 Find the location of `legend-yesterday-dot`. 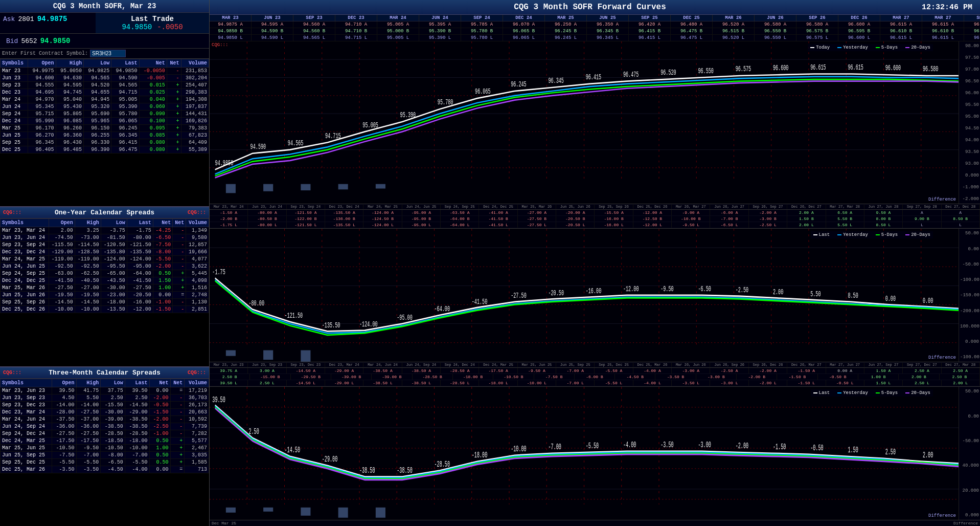

legend-yesterday-dot is located at coordinates (839, 48).